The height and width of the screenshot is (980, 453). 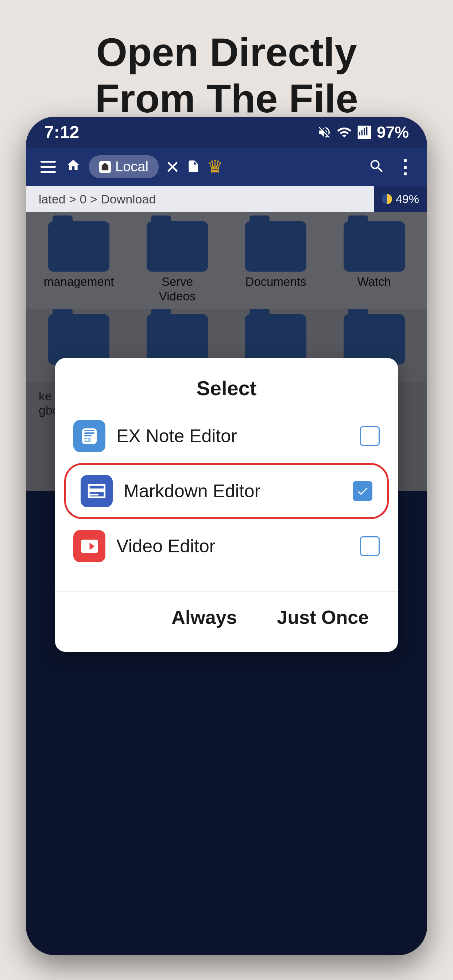 I want to click on video-editor-checkbox, so click(x=370, y=546).